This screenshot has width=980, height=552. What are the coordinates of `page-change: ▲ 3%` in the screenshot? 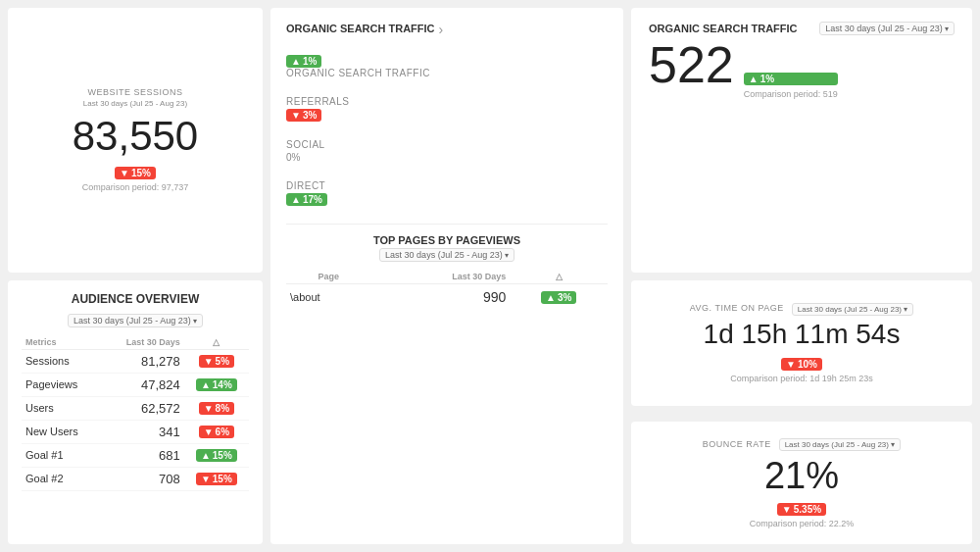 It's located at (559, 298).